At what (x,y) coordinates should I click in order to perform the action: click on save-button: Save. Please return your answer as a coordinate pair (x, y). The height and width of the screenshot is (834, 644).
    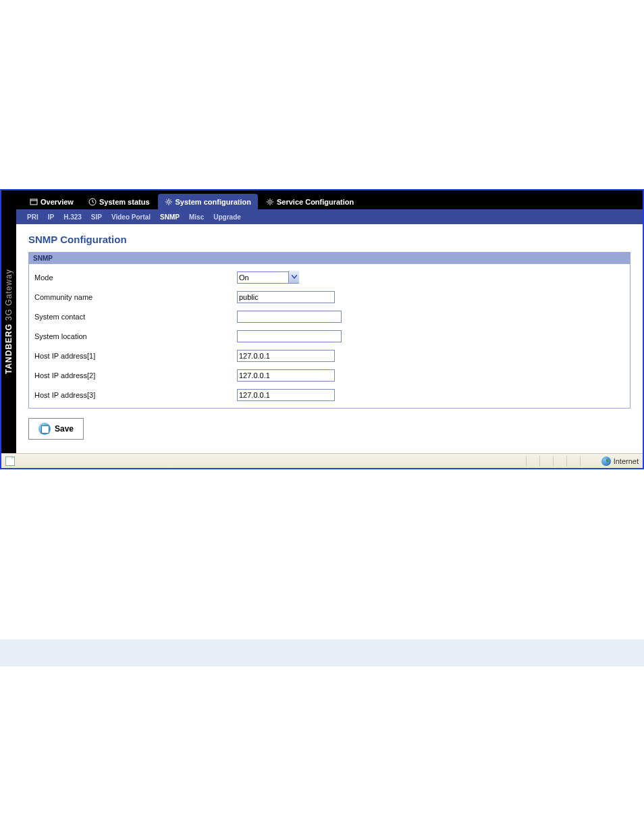
    Looking at the image, I should click on (56, 429).